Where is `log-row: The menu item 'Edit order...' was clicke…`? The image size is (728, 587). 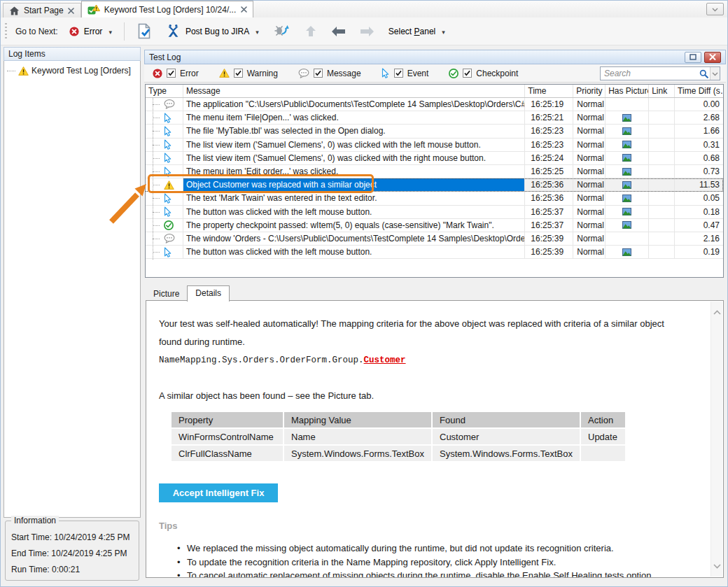
log-row: The menu item 'Edit order...' was clicke… is located at coordinates (434, 172).